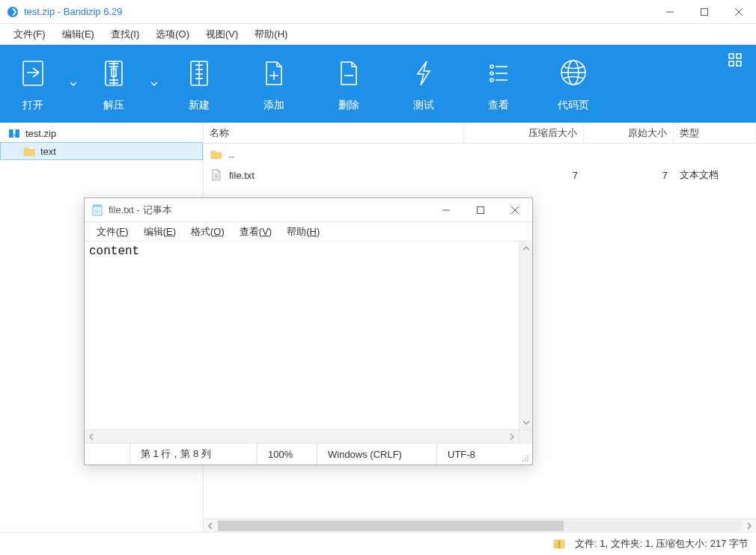 The height and width of the screenshot is (555, 756). I want to click on status-text: 文件: 1, 文件夹: 1, 压缩包大小: 217 字节, so click(662, 544).